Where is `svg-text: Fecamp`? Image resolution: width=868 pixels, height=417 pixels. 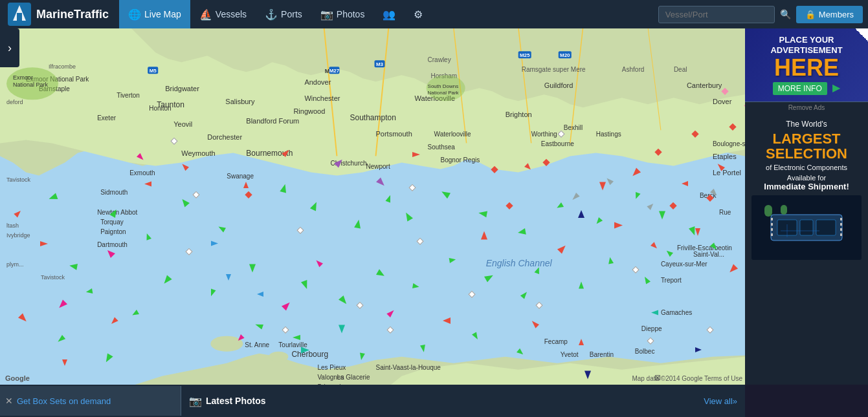
svg-text: Fecamp is located at coordinates (557, 341).